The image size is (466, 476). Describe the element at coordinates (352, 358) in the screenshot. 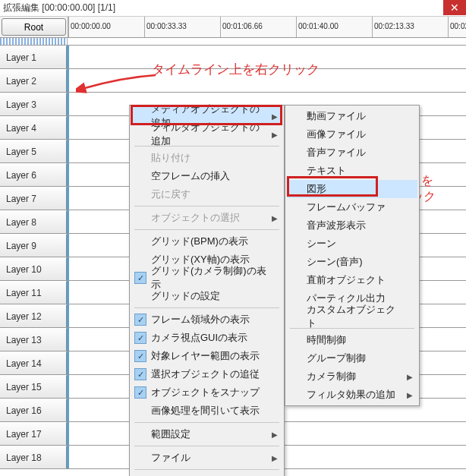

I see `submenu-item: グループ制御` at that location.